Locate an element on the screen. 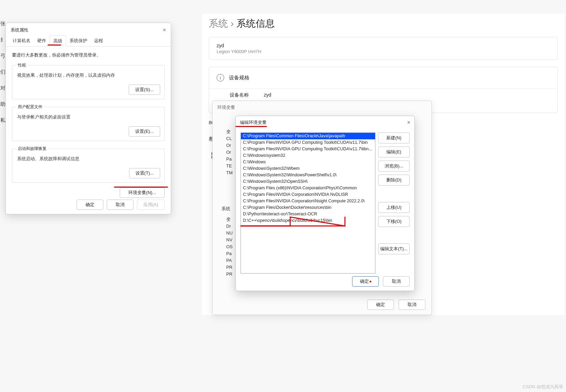 The image size is (566, 392). info-icon: i is located at coordinates (220, 78).